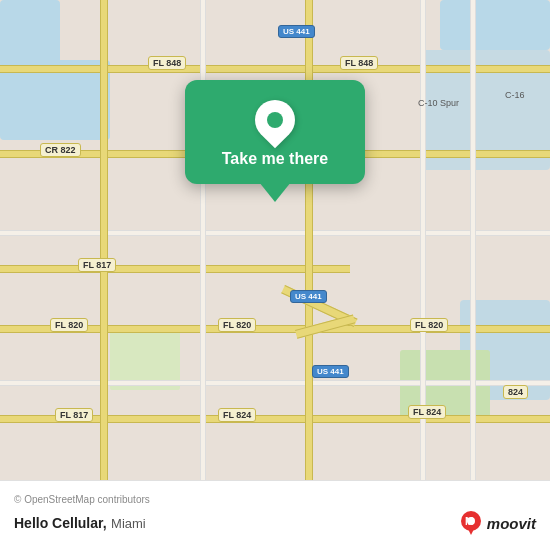  Describe the element at coordinates (512, 524) in the screenshot. I see `moovit-text: moovit` at that location.